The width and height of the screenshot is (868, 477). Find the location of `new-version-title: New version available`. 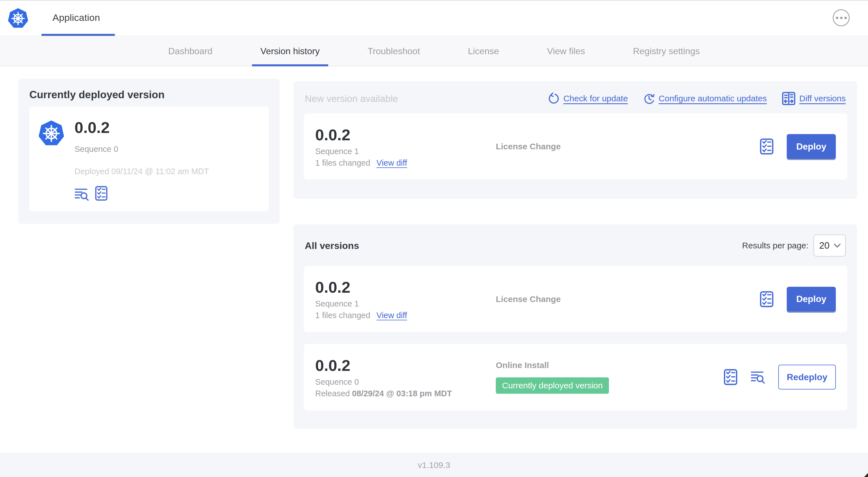

new-version-title: New version available is located at coordinates (351, 98).